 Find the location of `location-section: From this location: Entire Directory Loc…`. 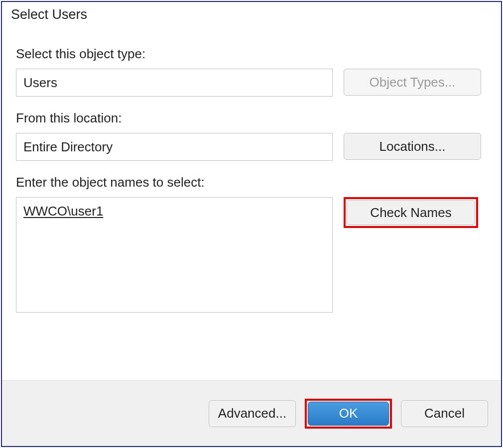

location-section: From this location: Entire Directory Loc… is located at coordinates (252, 128).